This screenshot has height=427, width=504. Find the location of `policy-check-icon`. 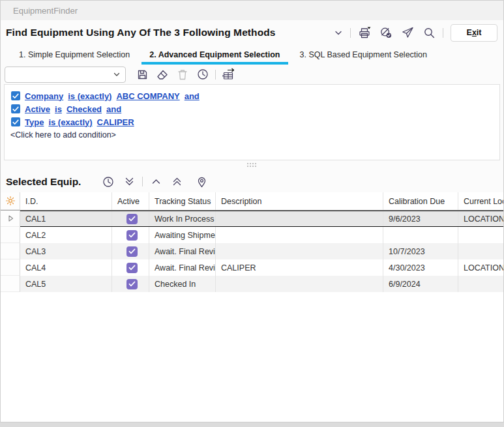

policy-check-icon is located at coordinates (386, 33).